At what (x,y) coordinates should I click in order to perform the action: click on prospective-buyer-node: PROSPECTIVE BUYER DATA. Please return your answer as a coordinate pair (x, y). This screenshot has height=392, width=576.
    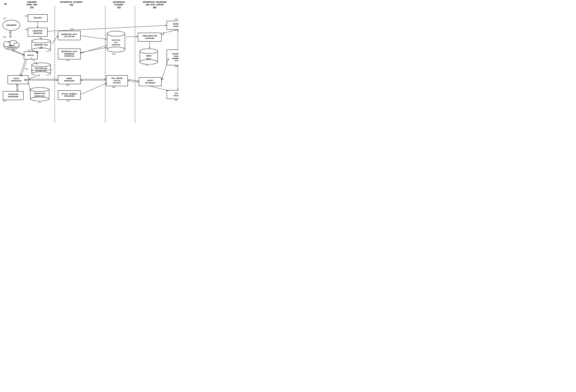
    Looking at the image, I should click on (40, 94).